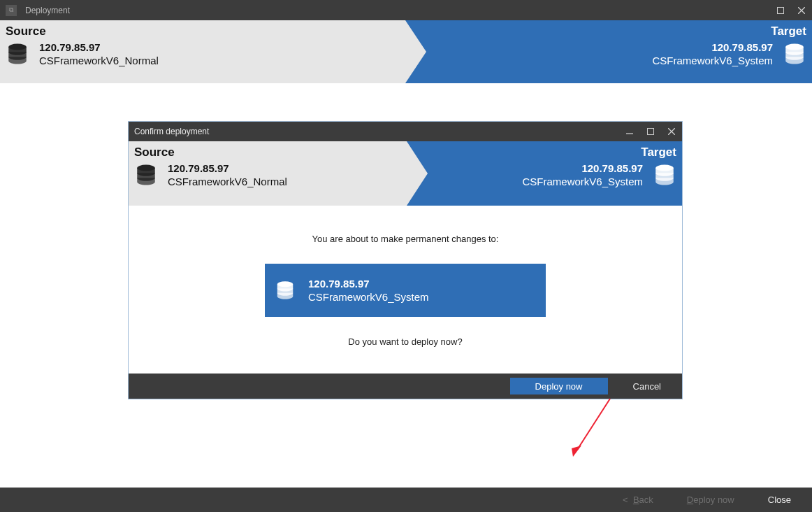 This screenshot has width=812, height=512. I want to click on main-source-panel: Source 120.79.85.97 CSFrameworkV6_Normal, so click(203, 52).